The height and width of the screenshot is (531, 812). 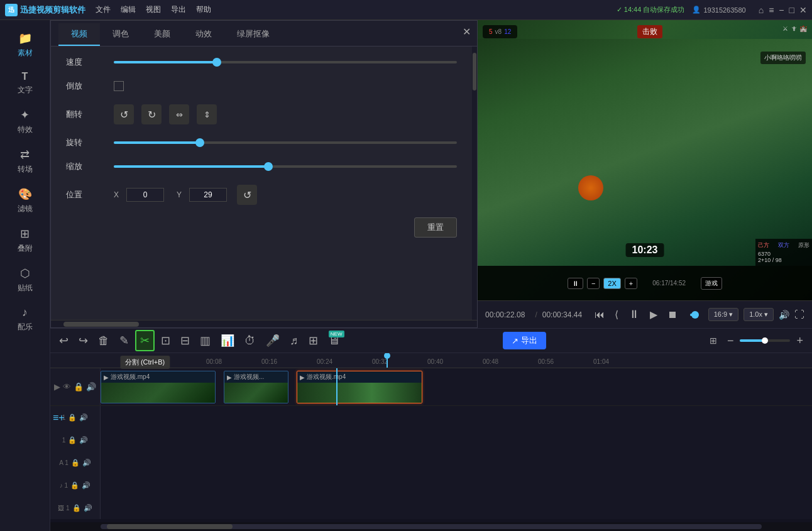 What do you see at coordinates (158, 387) in the screenshot?
I see `video-clip-1: ▶ 游戏视频.mp4` at bounding box center [158, 387].